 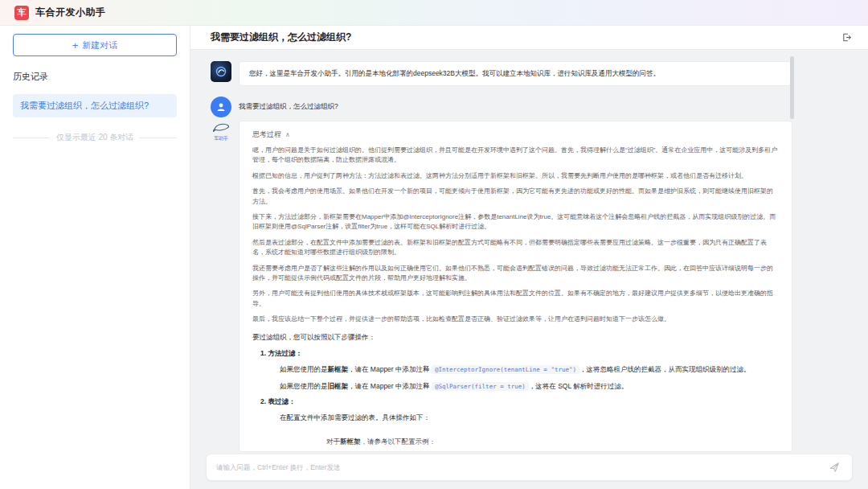 What do you see at coordinates (71, 13) in the screenshot?
I see `app-title: 车合开发小助手` at bounding box center [71, 13].